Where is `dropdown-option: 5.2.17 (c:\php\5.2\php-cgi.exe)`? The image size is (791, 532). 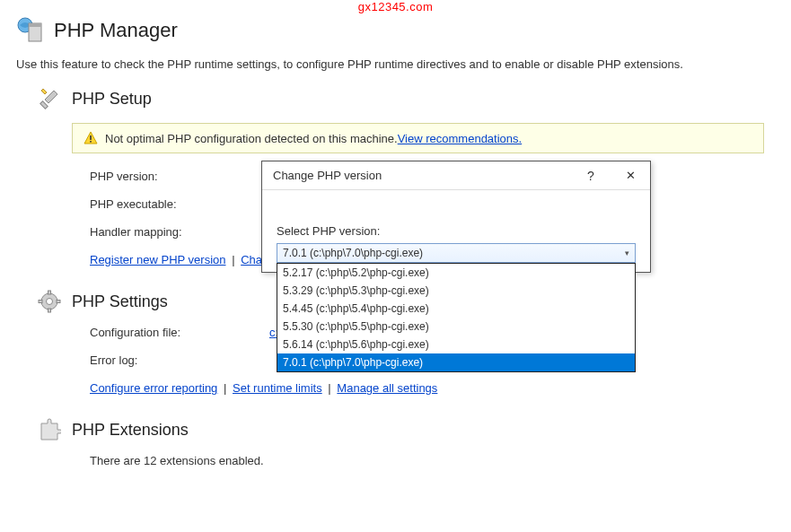
dropdown-option: 5.2.17 (c:\php\5.2\php-cgi.exe) is located at coordinates (456, 273).